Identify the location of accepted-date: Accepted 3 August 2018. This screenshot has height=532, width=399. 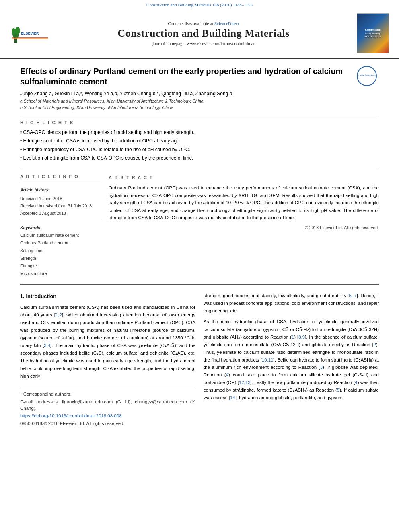
(60, 214).